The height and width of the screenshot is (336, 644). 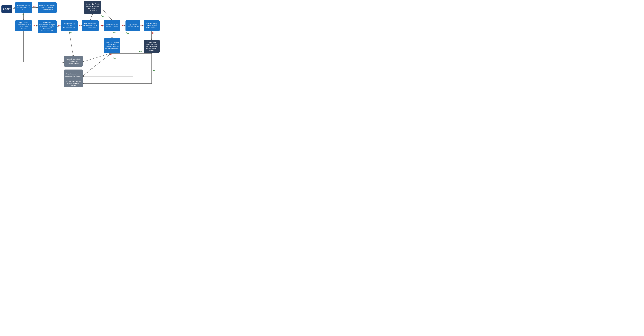 What do you see at coordinates (92, 7) in the screenshot?
I see `remove-ip-node: Remove the IP SSL from all sites in the …` at bounding box center [92, 7].